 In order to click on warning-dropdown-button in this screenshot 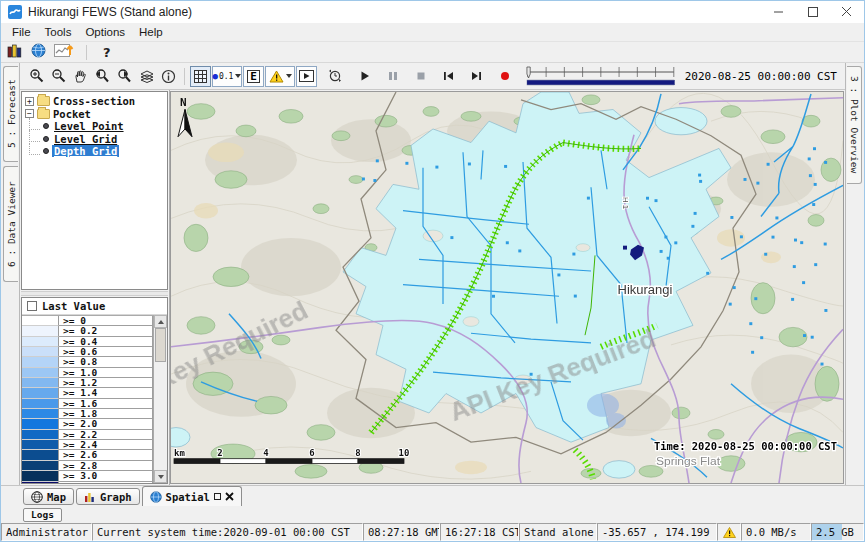, I will do `click(280, 76)`.